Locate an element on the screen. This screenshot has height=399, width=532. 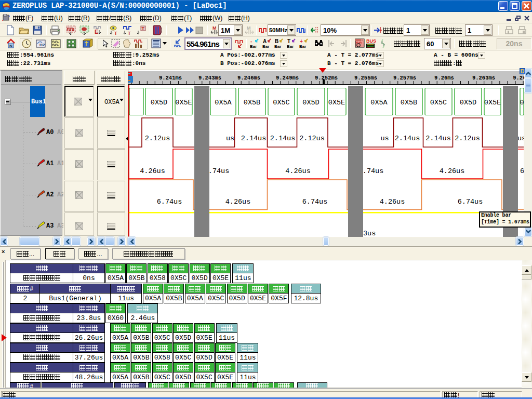
svg-text: 9.241ms is located at coordinates (170, 78).